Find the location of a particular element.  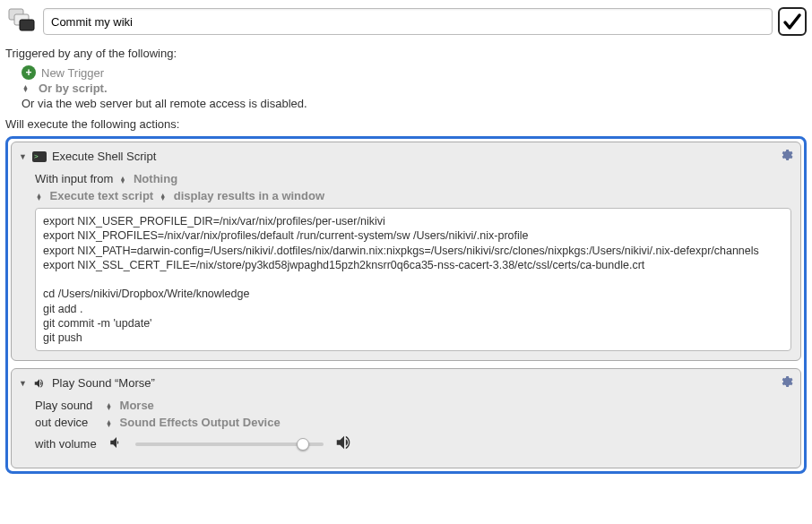

terminal-icon is located at coordinates (39, 157).